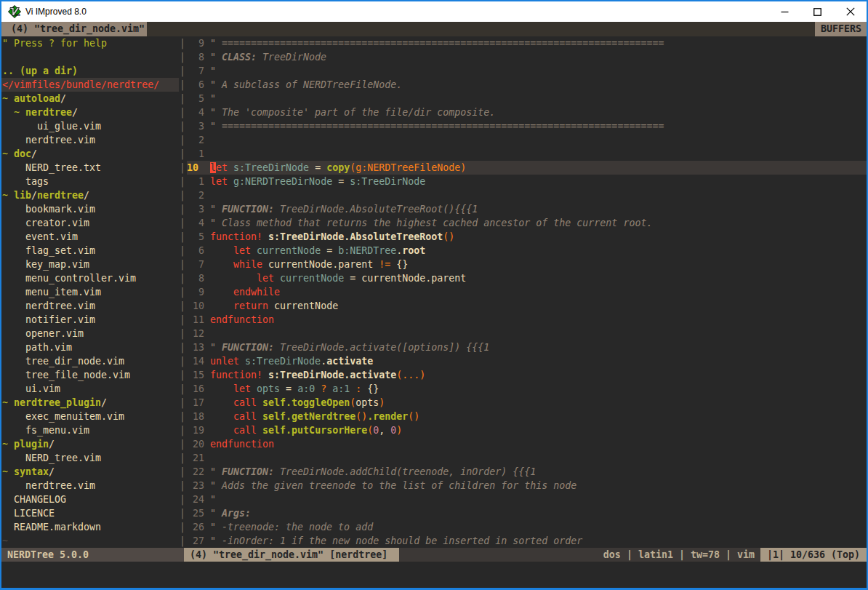 The height and width of the screenshot is (590, 868). Describe the element at coordinates (434, 541) in the screenshot. I see `code-line: 27" -inOrder: 1 if the new node should b…` at that location.